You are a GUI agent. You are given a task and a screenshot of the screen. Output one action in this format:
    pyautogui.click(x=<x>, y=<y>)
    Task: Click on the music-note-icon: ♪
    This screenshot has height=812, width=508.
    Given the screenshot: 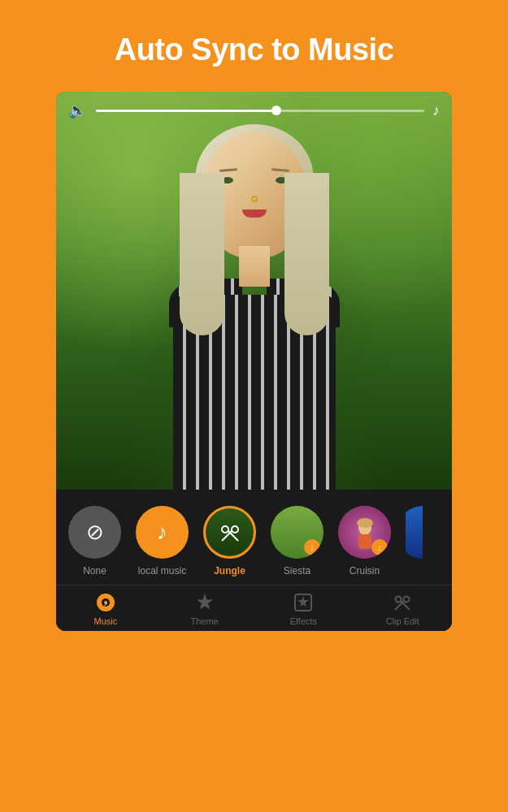 What is the action you would take?
    pyautogui.click(x=436, y=110)
    